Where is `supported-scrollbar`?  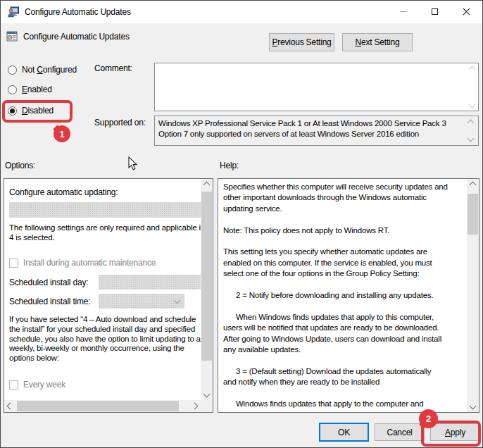 supported-scrollbar is located at coordinates (470, 131).